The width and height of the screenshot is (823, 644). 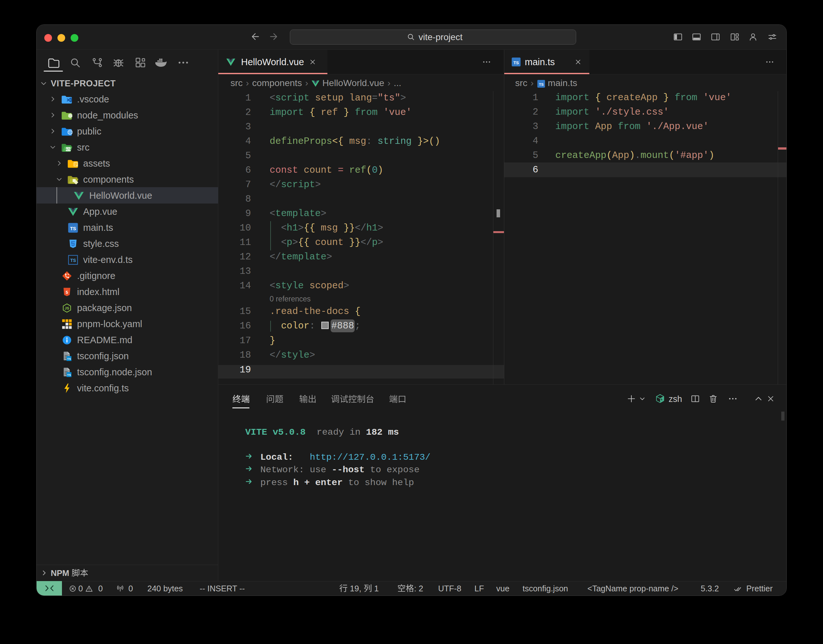 What do you see at coordinates (67, 292) in the screenshot?
I see `svg-text: 5` at bounding box center [67, 292].